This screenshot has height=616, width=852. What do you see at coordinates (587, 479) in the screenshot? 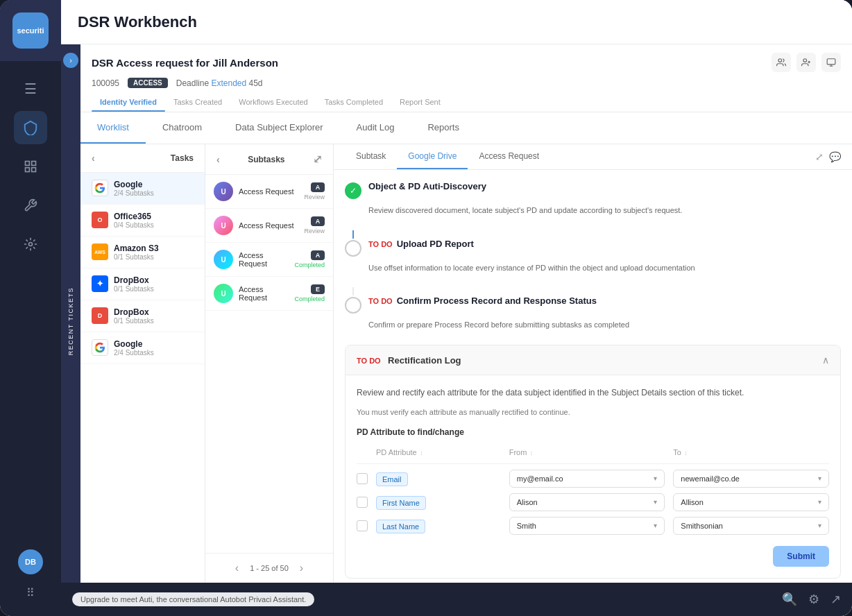
I see `pd-from-email: my@email.co ▾` at bounding box center [587, 479].